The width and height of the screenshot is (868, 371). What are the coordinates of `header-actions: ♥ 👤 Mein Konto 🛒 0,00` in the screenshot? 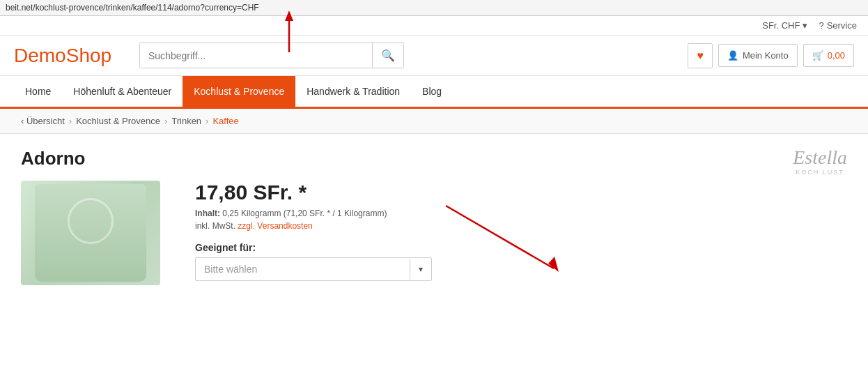 It's located at (770, 56).